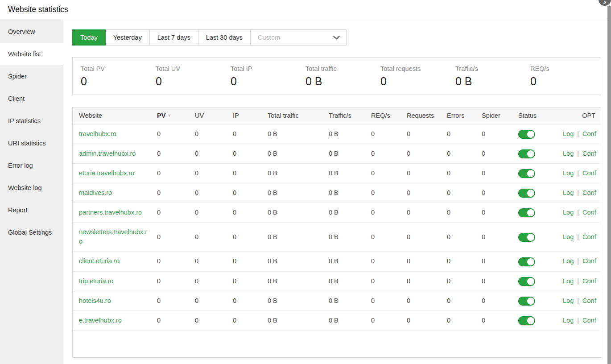  Describe the element at coordinates (383, 116) in the screenshot. I see `column-header-req-s: REQ/s` at that location.